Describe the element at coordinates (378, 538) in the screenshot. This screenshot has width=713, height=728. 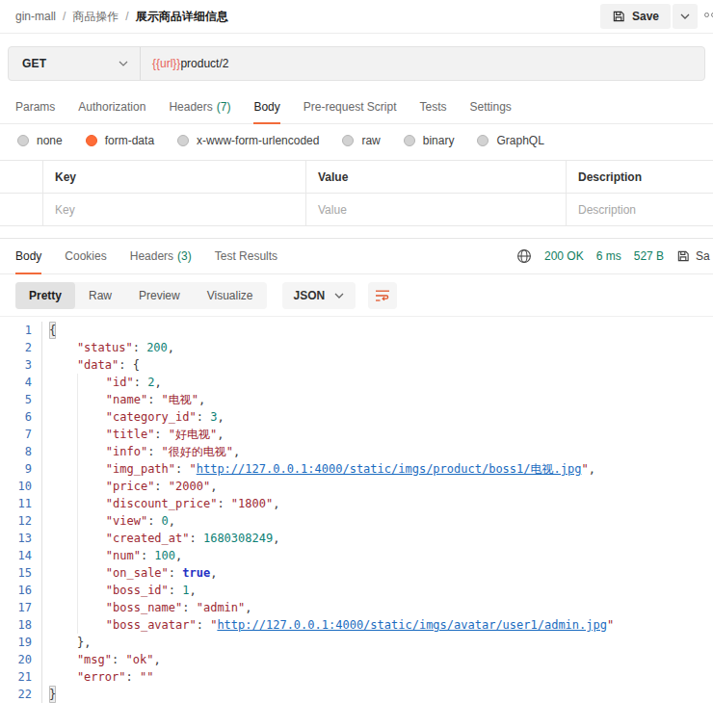
I see `line-content: "created_at": 1680308249,` at that location.